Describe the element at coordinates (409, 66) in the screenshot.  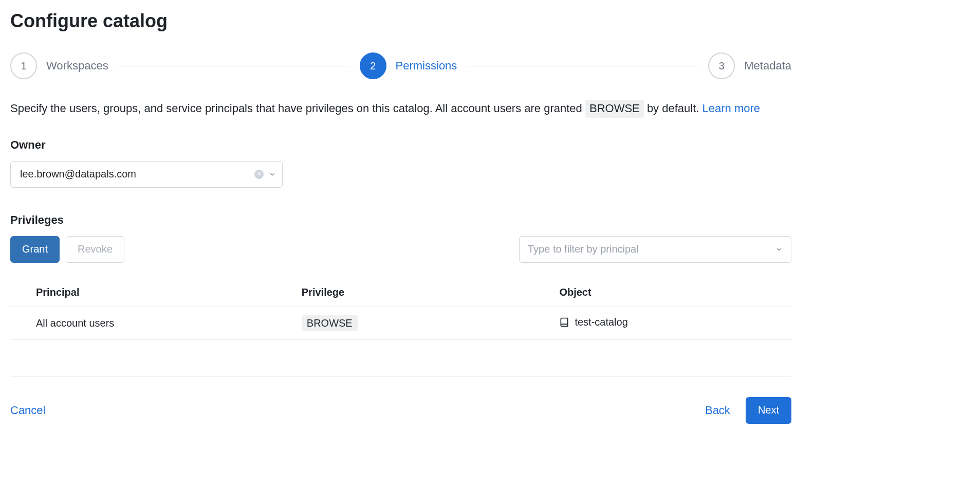
I see `step-permissions: 2 Permissions` at that location.